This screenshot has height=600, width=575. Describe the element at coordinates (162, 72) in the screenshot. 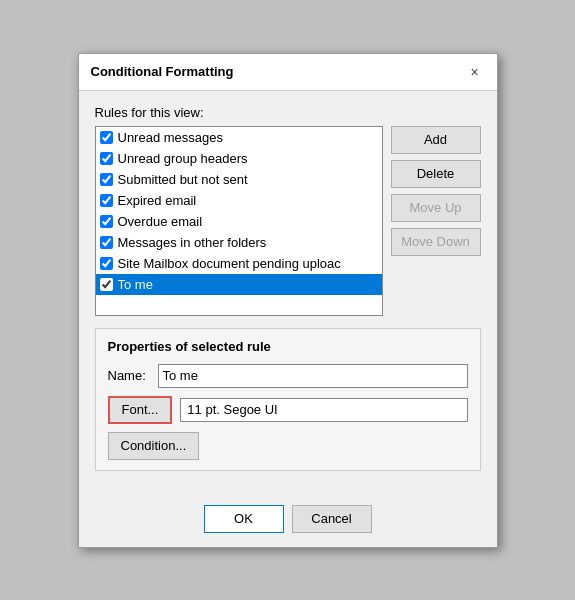

I see `dialog-title: Conditional Formatting` at that location.